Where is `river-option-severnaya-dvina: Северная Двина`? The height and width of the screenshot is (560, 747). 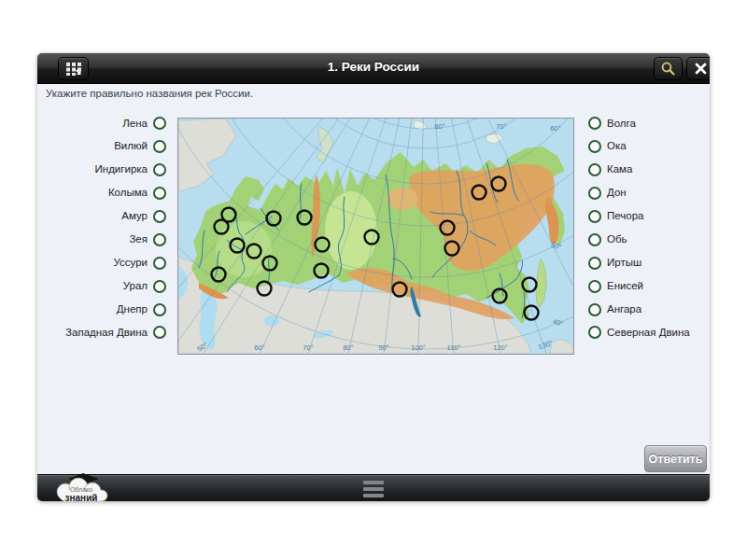
river-option-severnaya-dvina: Северная Двина is located at coordinates (647, 332).